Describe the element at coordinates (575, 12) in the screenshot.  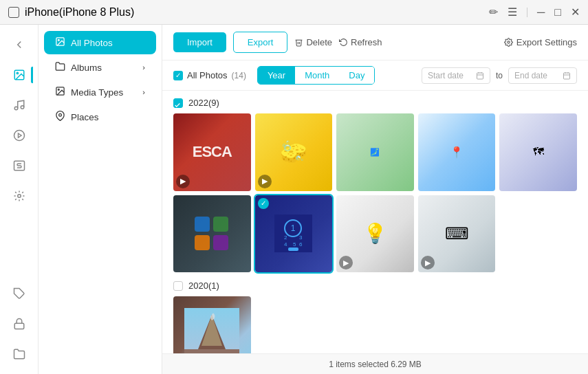
I see `close-button: ✕` at that location.